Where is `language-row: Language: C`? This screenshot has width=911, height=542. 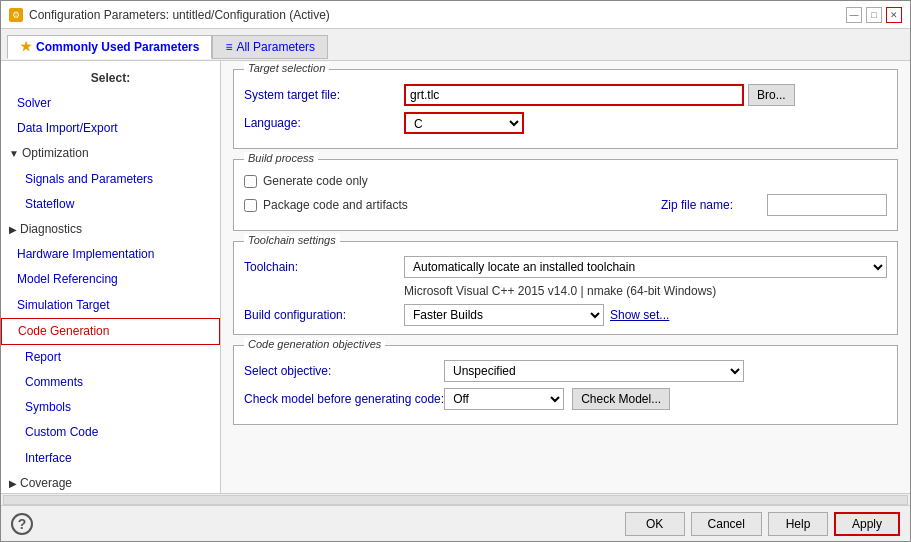 language-row: Language: C is located at coordinates (566, 123).